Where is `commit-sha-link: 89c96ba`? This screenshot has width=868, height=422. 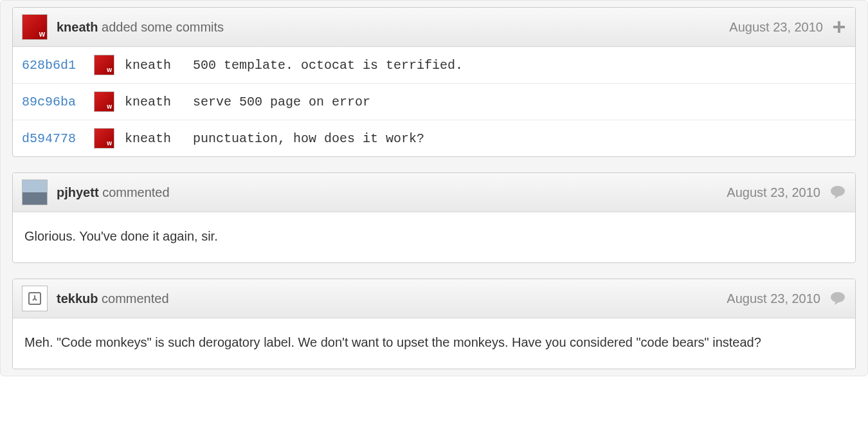 commit-sha-link: 89c96ba is located at coordinates (53, 102).